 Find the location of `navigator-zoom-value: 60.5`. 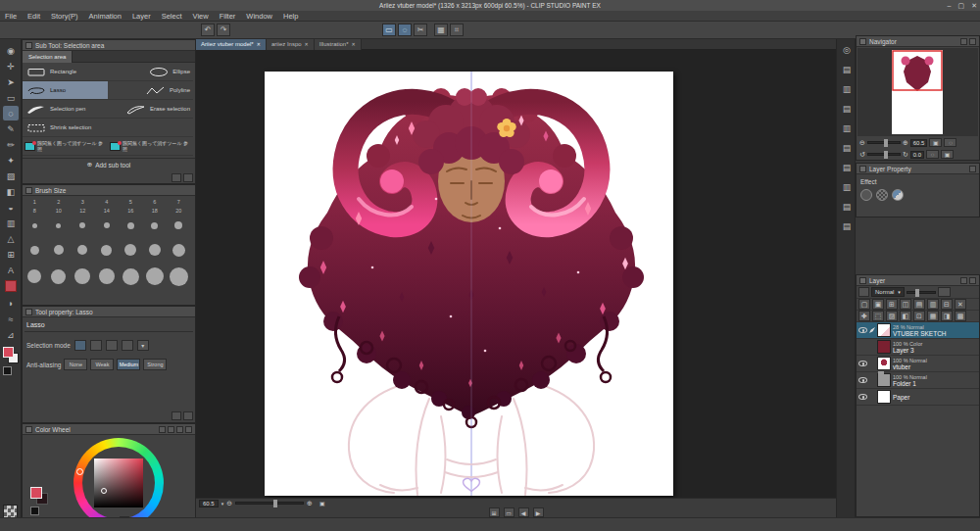

navigator-zoom-value: 60.5 is located at coordinates (919, 143).